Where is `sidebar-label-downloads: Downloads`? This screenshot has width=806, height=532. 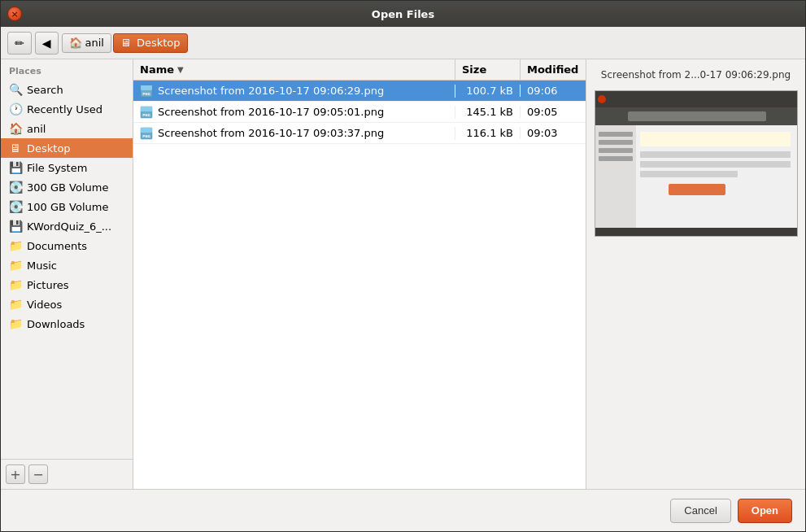
sidebar-label-downloads: Downloads is located at coordinates (55, 324).